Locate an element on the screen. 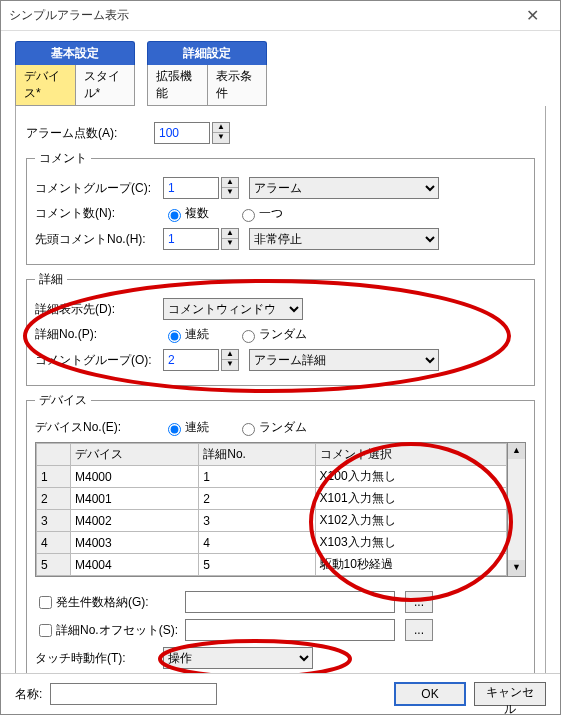  alarm-count-input is located at coordinates (182, 133).